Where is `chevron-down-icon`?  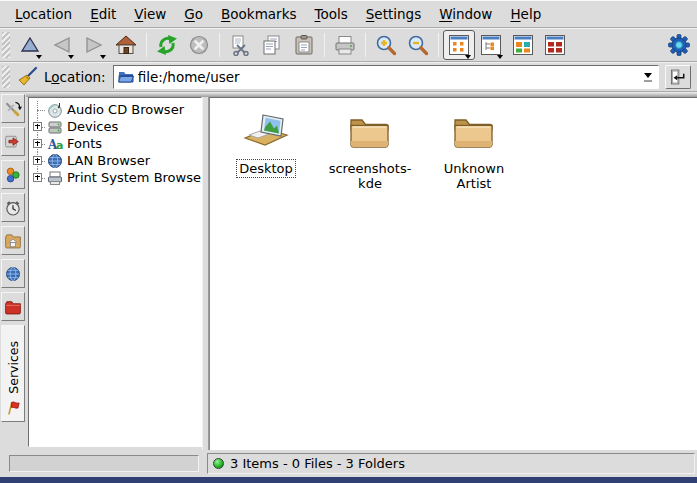 chevron-down-icon is located at coordinates (648, 76).